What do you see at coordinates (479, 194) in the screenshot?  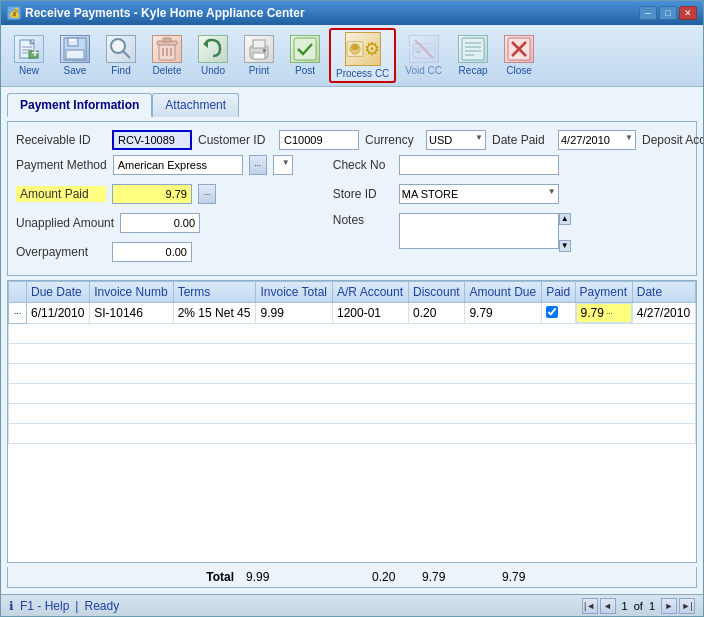 I see `store-id-select: MA STORE` at bounding box center [479, 194].